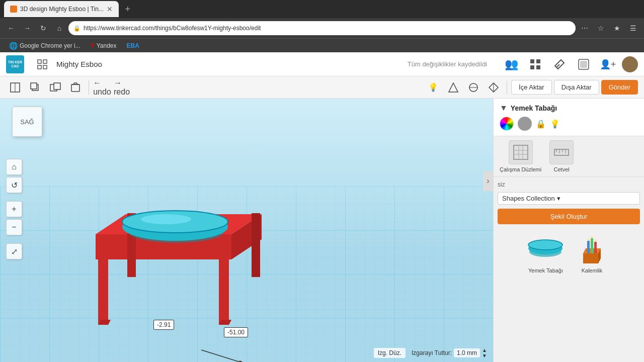 Image resolution: width=644 pixels, height=362 pixels. I want to click on extensions-button: ⋯, so click(585, 28).